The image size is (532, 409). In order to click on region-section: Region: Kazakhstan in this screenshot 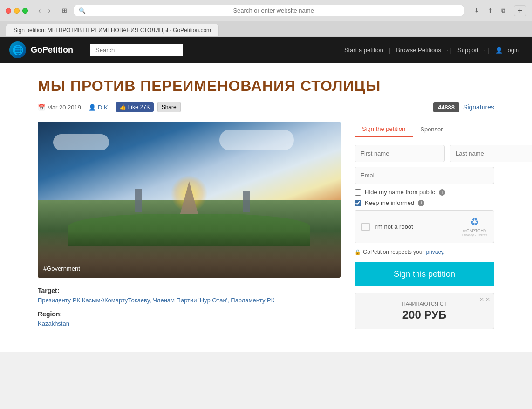, I will do `click(189, 319)`.